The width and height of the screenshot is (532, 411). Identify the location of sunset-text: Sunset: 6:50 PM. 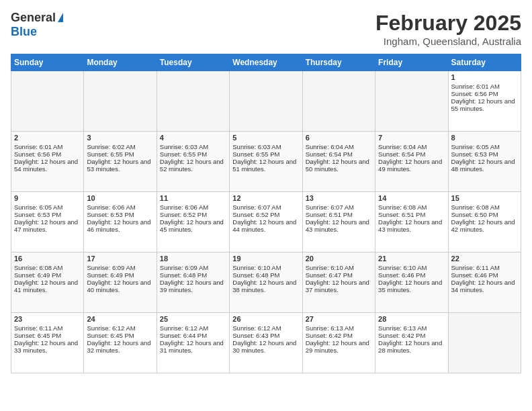
(485, 215).